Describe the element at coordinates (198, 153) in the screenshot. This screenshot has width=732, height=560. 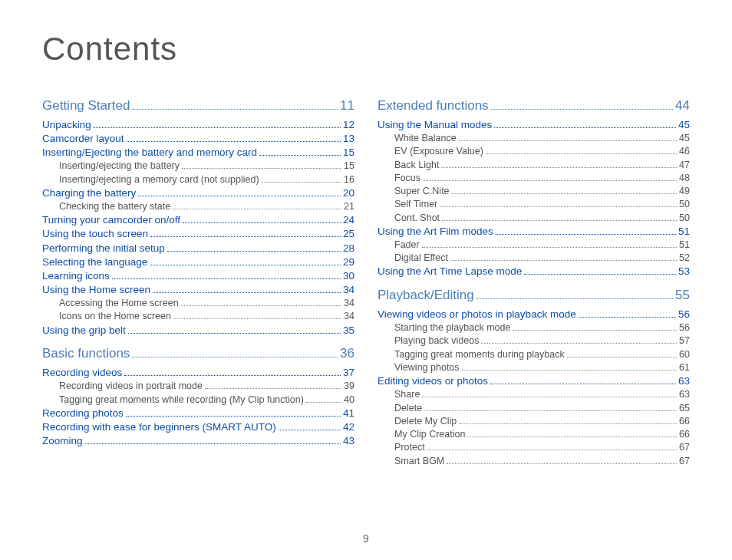
I see `toc-entry: Inserting/Ejecting the battery and memor…` at that location.